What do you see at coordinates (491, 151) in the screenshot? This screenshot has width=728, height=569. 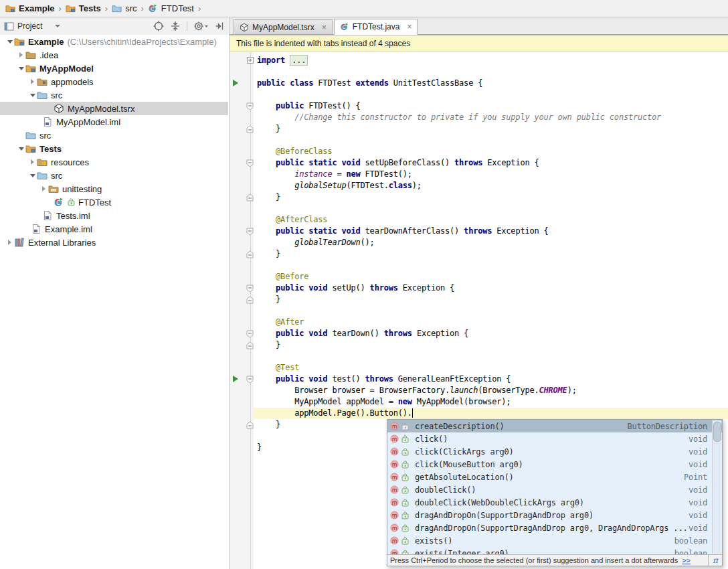 I see `code-line-8: @BeforeClass` at bounding box center [491, 151].